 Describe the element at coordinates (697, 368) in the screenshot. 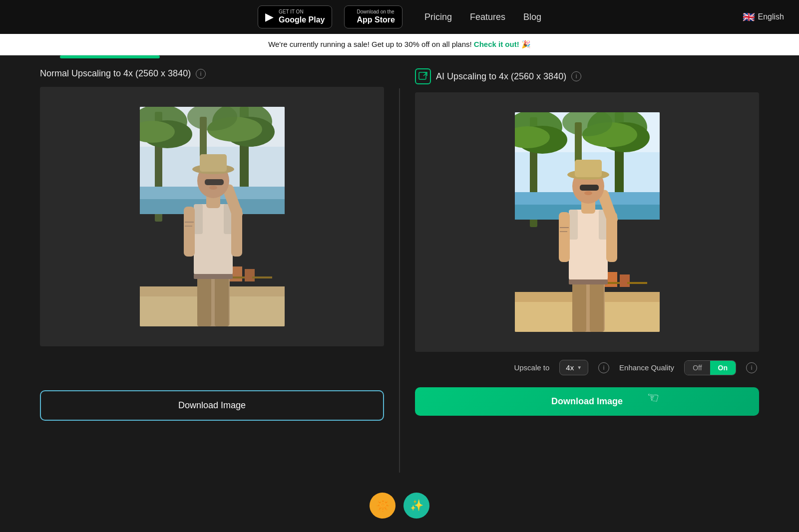

I see `toggle-off-button: Off` at that location.